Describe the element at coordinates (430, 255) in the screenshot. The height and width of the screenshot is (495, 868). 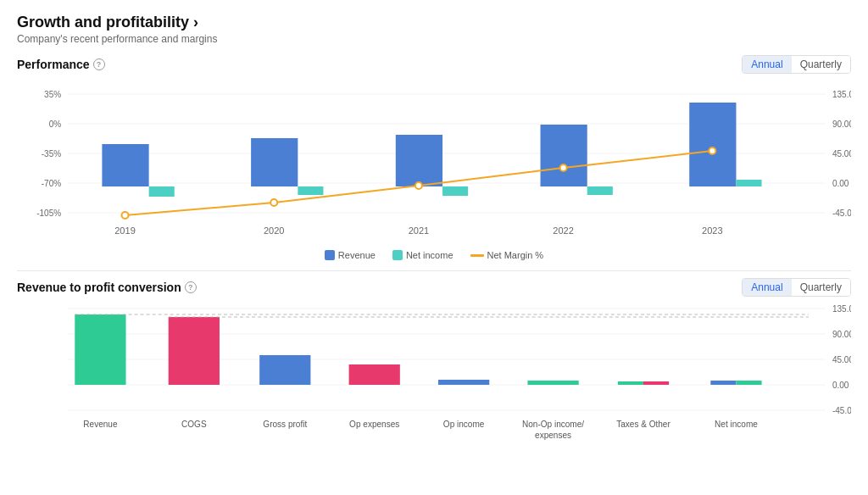
I see `legend-netincome-label: Net income` at that location.